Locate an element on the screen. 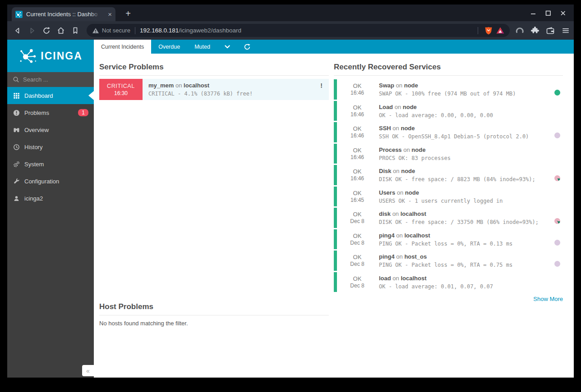  service-problem-row: CRITICAL 16:30 my_mem on localhost CRITI… is located at coordinates (214, 89).